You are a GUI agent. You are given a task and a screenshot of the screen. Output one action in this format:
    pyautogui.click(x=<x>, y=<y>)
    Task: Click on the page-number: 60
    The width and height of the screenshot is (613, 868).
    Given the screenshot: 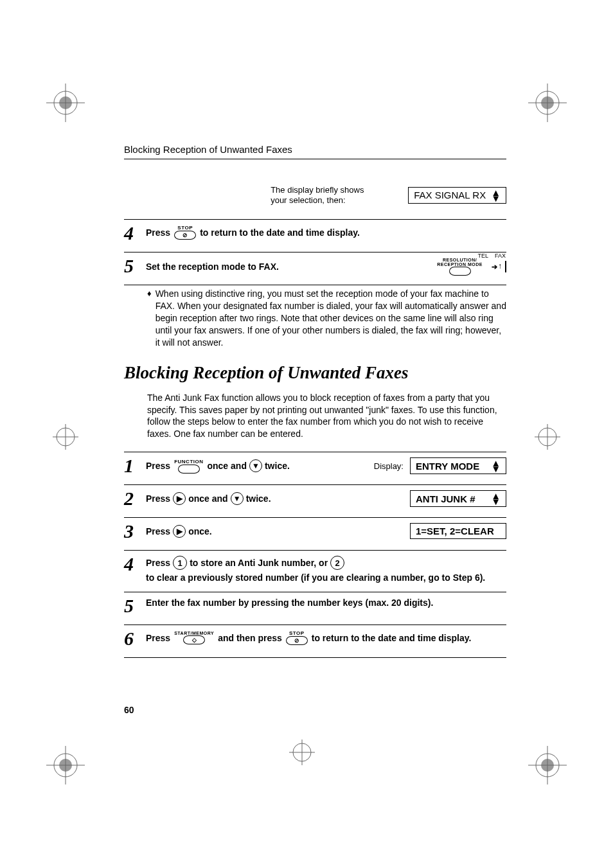 What is the action you would take?
    pyautogui.click(x=129, y=710)
    